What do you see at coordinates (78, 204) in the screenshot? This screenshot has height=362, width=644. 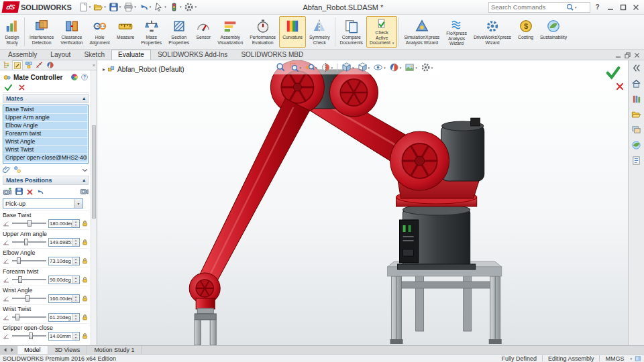 I see `dropdown-caret-icon: ▼` at bounding box center [78, 204].